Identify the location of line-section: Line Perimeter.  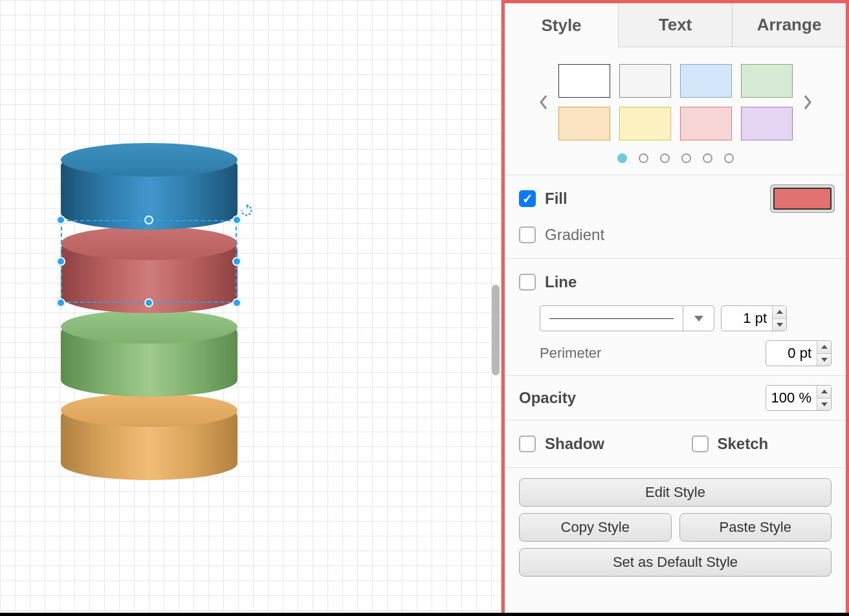
(676, 317).